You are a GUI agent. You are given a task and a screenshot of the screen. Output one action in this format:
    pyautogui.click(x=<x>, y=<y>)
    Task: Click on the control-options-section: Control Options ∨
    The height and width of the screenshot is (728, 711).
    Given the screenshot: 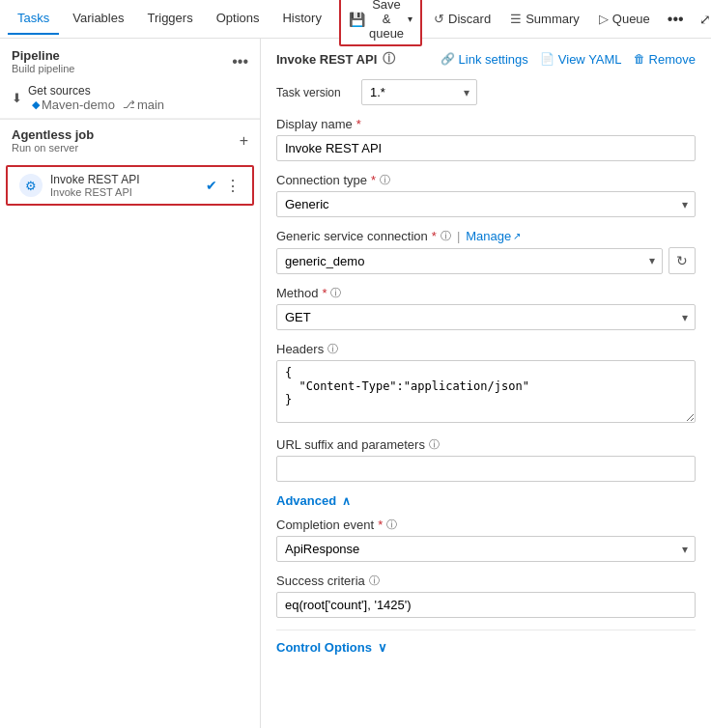 What is the action you would take?
    pyautogui.click(x=486, y=642)
    